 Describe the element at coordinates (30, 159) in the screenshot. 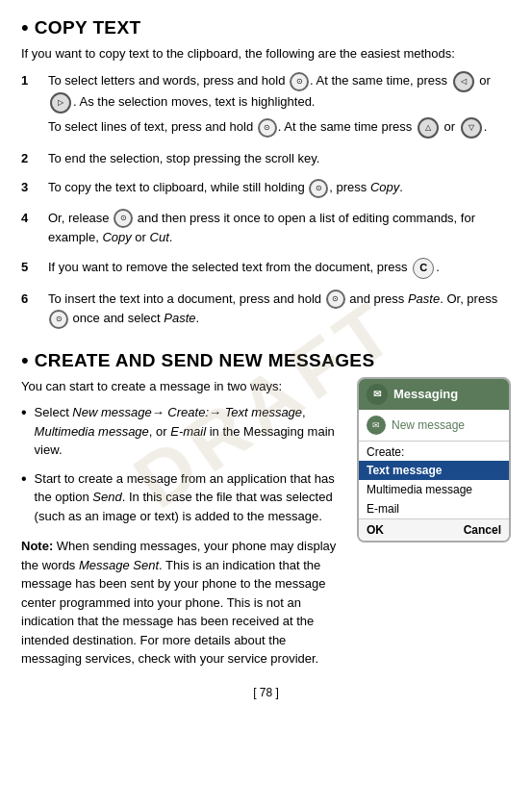

I see `step-2-num: 2` at that location.